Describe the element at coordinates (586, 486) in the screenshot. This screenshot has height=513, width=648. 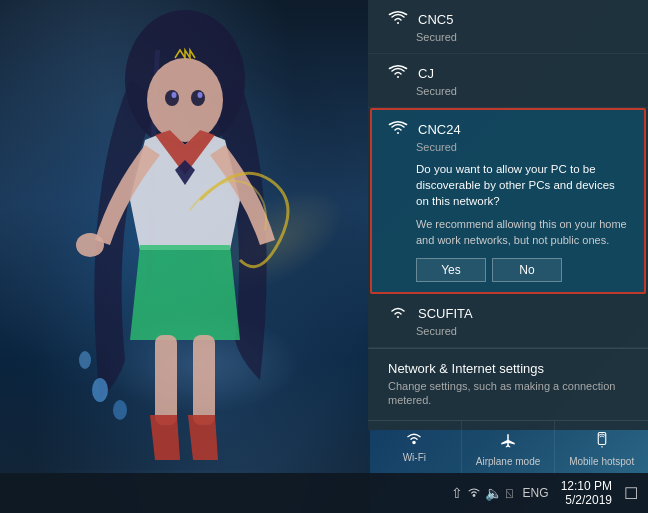
I see `taskbar-time: 12:10 PM` at that location.